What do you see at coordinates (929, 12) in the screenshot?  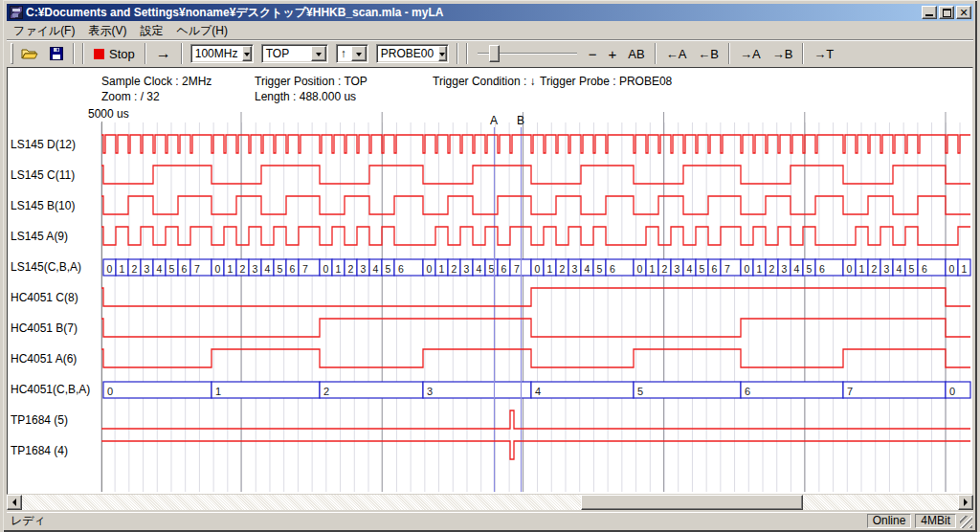 I see `minimize-button` at bounding box center [929, 12].